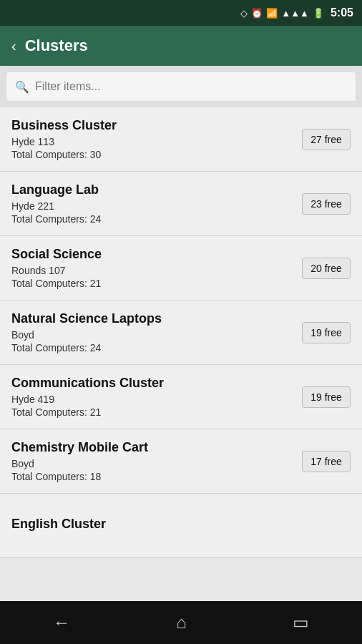 Image resolution: width=362 pixels, height=644 pixels. I want to click on search-input, so click(191, 87).